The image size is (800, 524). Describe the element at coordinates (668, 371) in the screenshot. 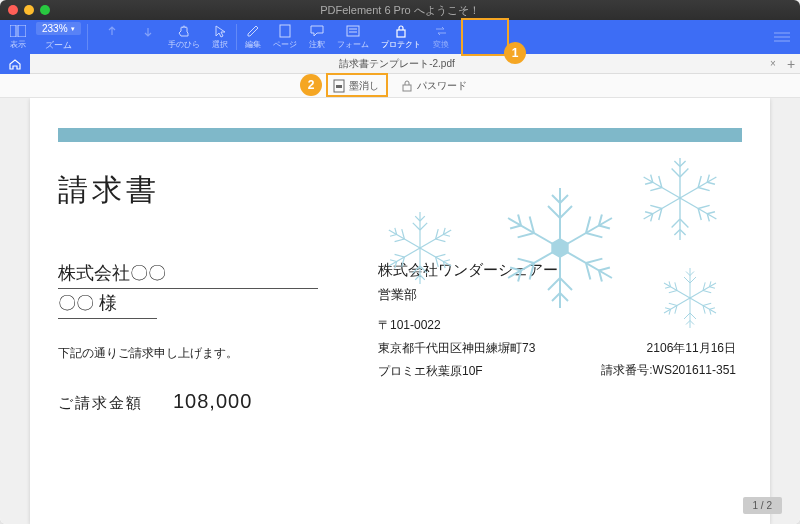

I see `invoice-number: 請求番号:WS201611-351` at that location.